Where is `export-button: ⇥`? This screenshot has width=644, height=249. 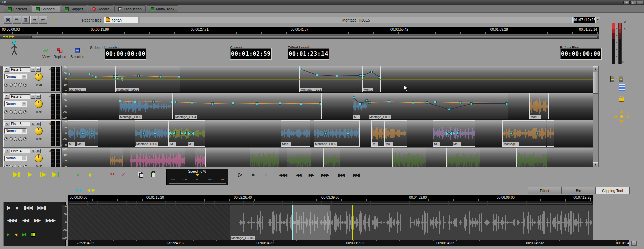 export-button: ⇥ is located at coordinates (34, 20).